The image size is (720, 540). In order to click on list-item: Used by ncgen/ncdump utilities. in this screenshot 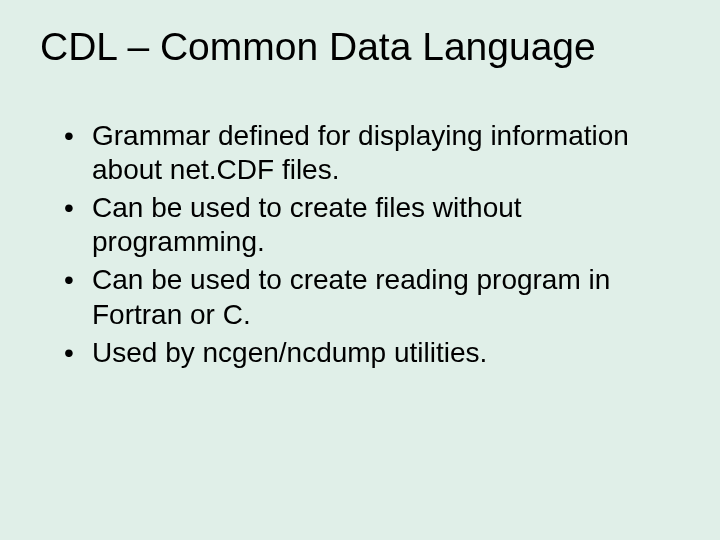, I will do `click(372, 353)`.